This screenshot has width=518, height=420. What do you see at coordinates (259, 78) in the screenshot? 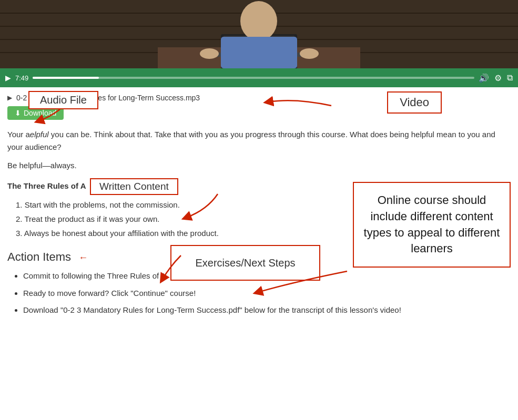
I see `video-controls-bar: ▶ 7:49 🔊 ⚙ ⧉` at bounding box center [259, 78].